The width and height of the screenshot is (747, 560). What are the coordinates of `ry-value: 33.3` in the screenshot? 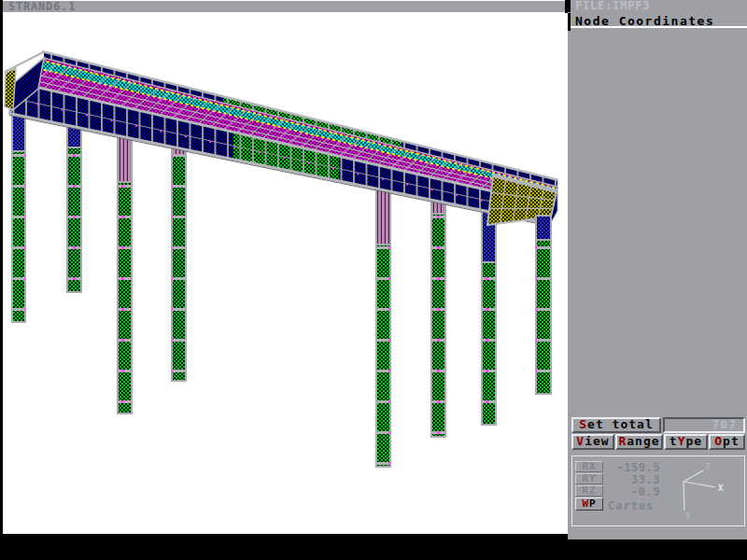 It's located at (633, 480).